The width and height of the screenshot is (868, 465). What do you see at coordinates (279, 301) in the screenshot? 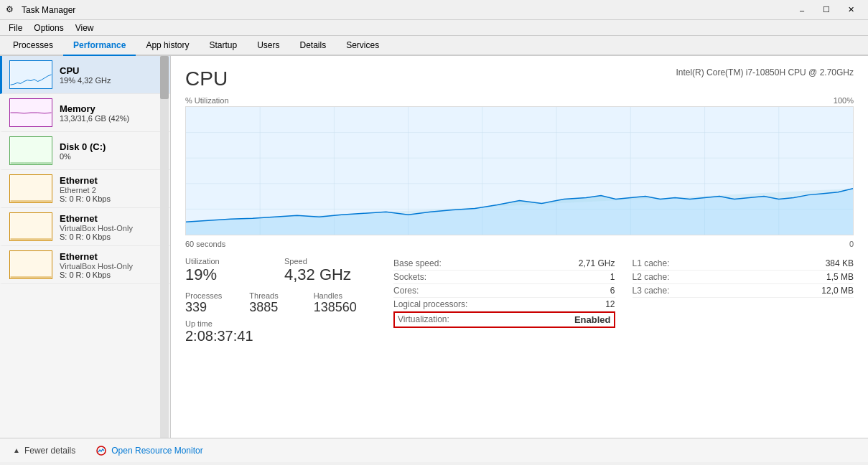
I see `stats-section: Utilization 19% Speed 4,32 GHz Processes…` at bounding box center [279, 301].